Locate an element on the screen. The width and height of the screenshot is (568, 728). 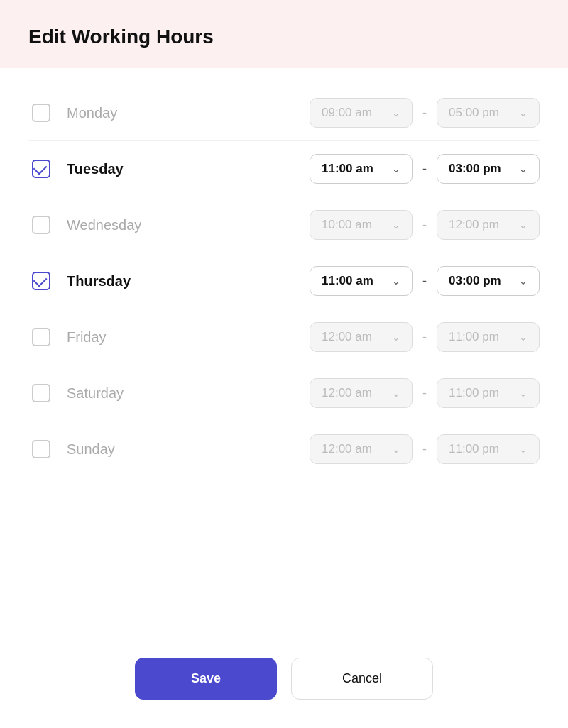
day-row-monday: Monday 09:00 am ⌄ - 05:00 pm ⌄ is located at coordinates (284, 114).